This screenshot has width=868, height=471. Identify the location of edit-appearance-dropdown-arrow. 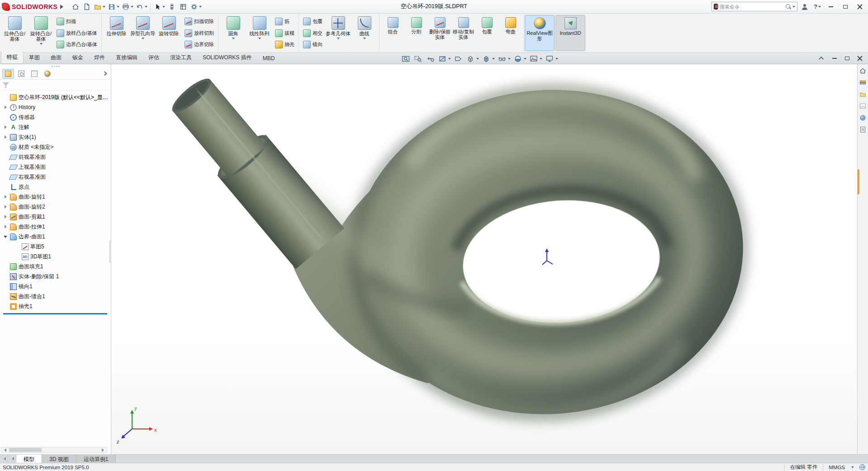
(525, 60).